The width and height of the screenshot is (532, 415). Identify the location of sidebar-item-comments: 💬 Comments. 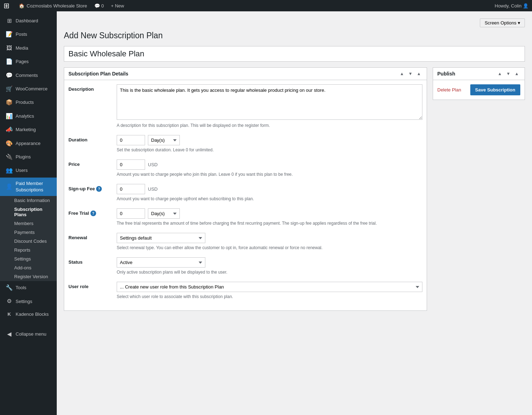
(28, 75).